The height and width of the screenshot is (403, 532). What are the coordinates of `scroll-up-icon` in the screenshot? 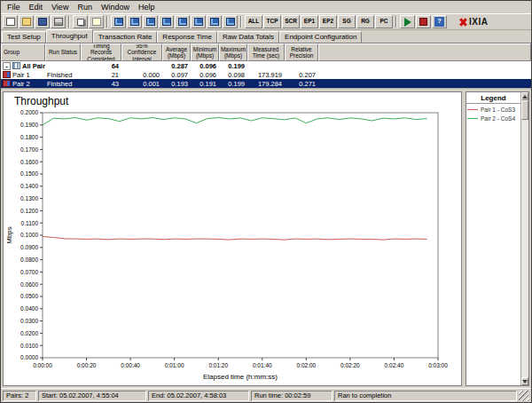 It's located at (525, 96).